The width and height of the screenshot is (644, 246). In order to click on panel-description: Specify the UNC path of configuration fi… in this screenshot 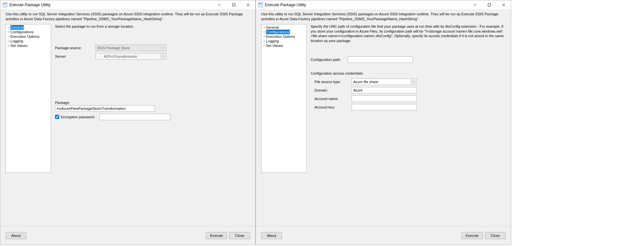, I will do `click(408, 34)`.